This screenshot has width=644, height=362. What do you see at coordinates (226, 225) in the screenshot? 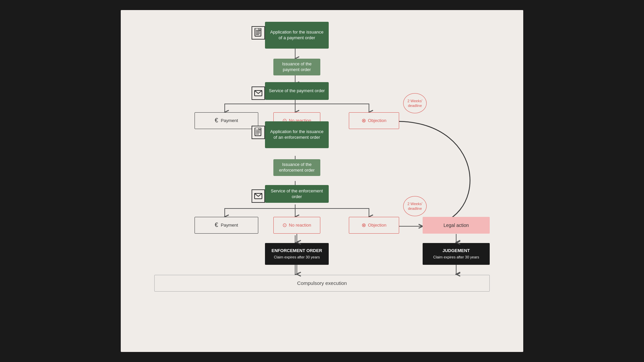
I see `payment-box-2: € Payment` at bounding box center [226, 225].